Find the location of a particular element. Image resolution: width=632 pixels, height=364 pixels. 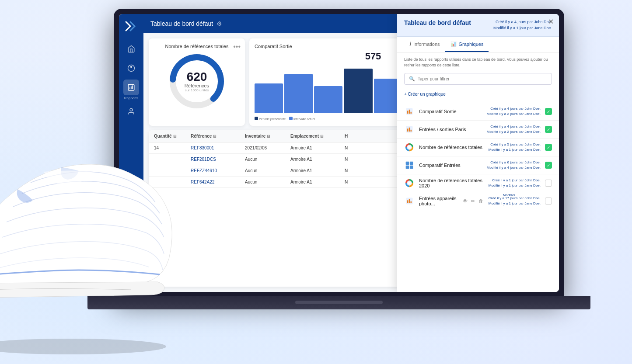

filter-reference-icon: ⊟ is located at coordinates (215, 136).